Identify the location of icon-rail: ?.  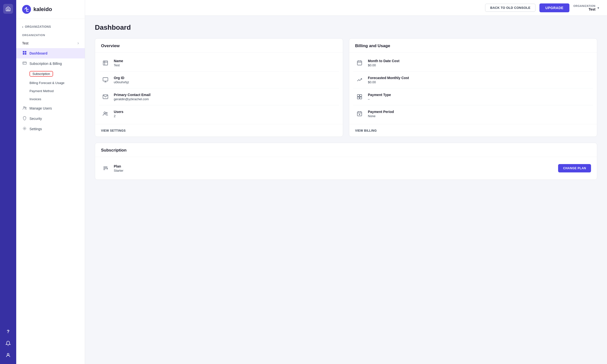
(8, 182).